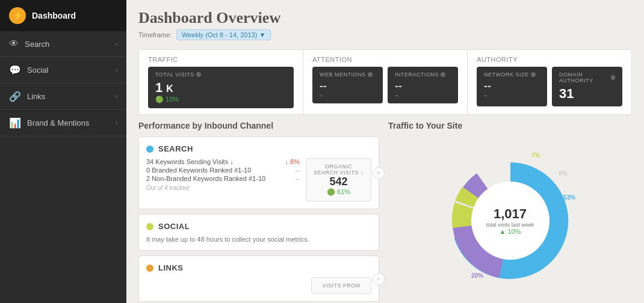  What do you see at coordinates (385, 18) in the screenshot?
I see `page-title: Dashboard Overview` at bounding box center [385, 18].